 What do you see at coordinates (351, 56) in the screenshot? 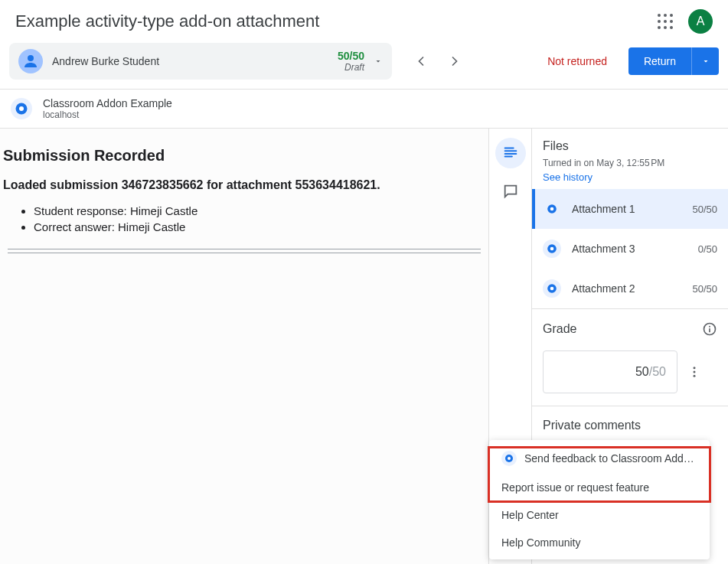
I see `student-score: 50/50` at bounding box center [351, 56].